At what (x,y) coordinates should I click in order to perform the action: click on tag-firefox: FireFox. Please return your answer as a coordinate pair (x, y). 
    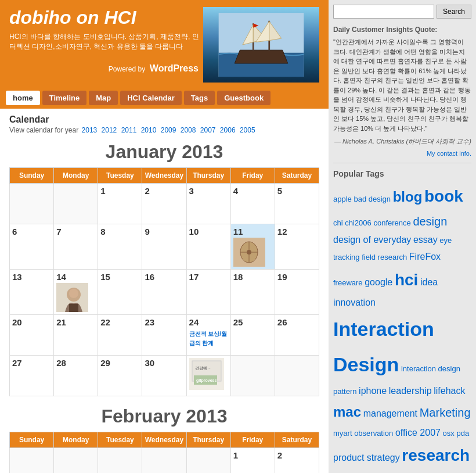
    Looking at the image, I should click on (425, 257).